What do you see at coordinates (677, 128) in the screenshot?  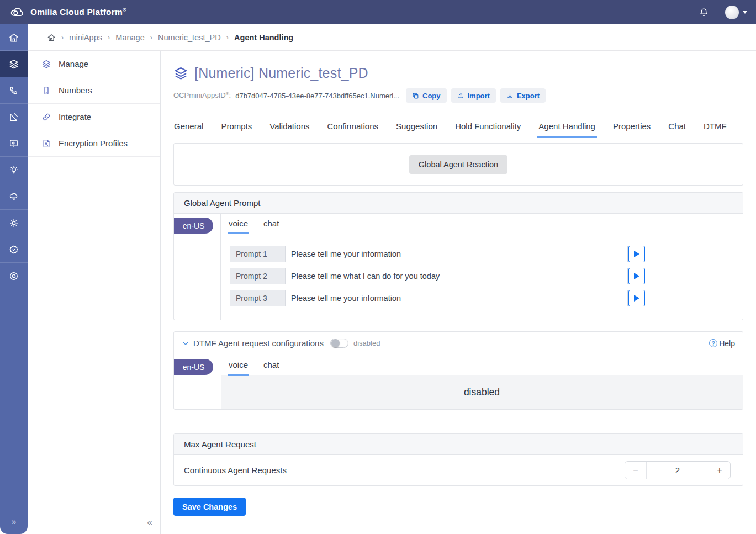 I see `tab-chat: Chat` at bounding box center [677, 128].